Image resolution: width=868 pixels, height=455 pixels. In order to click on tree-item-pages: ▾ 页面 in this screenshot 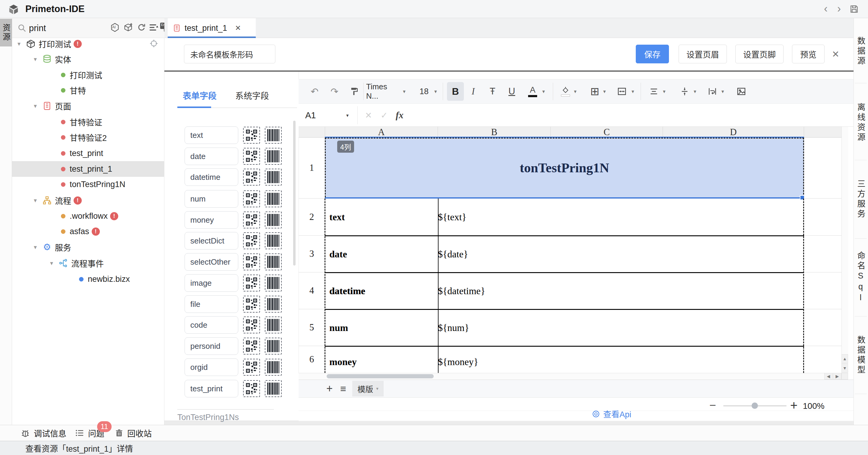, I will do `click(88, 106)`.